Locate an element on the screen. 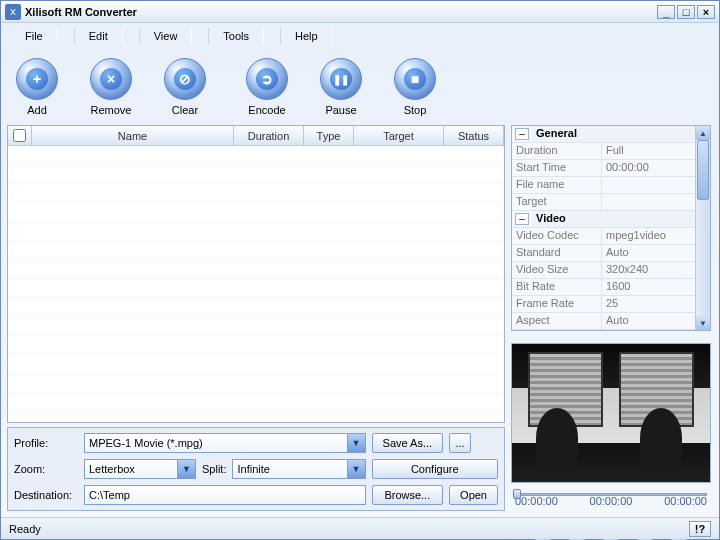 Image resolution: width=720 pixels, height=540 pixels. split-label: Split: is located at coordinates (214, 469).